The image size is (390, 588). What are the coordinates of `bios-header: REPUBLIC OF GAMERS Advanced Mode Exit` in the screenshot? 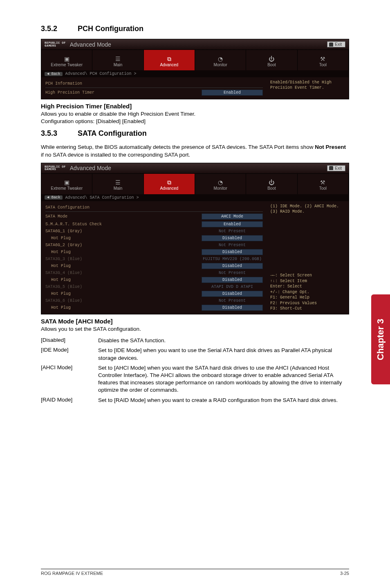 It's located at (195, 168).